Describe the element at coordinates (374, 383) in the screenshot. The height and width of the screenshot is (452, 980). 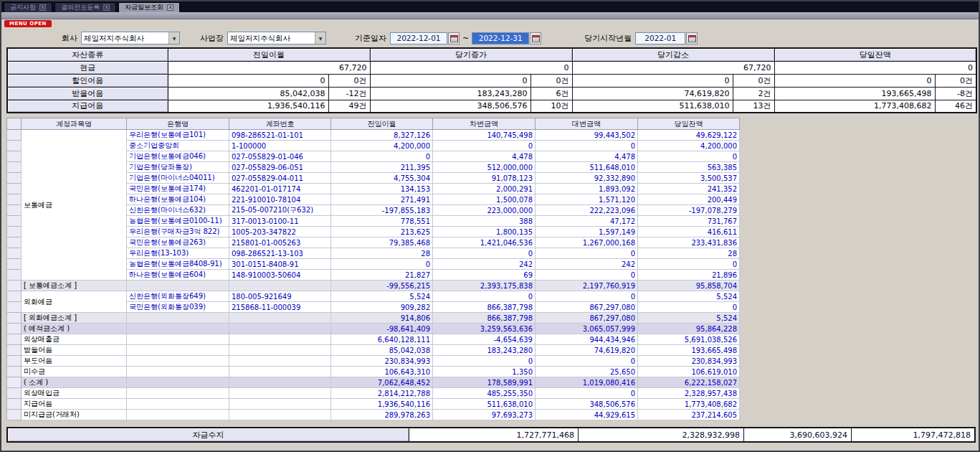
I see `detail-row: ( 소계 )7,062,648,452178,589,9911,019,080,…` at that location.